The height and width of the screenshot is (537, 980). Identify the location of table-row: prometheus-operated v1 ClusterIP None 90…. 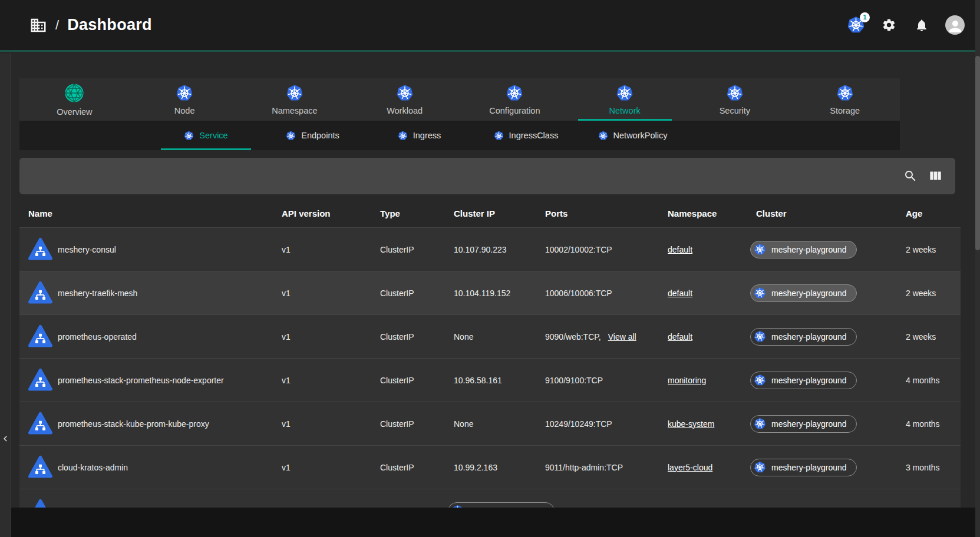
(490, 336).